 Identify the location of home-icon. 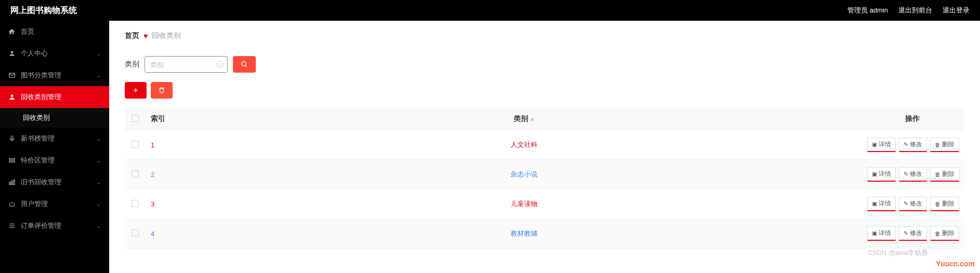
(12, 32).